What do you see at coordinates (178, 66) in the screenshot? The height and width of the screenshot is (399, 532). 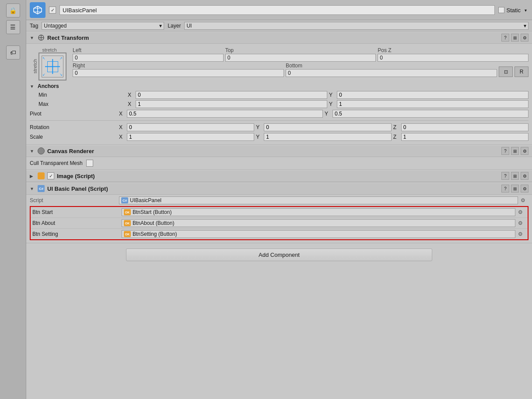 I see `right-label: Right` at bounding box center [178, 66].